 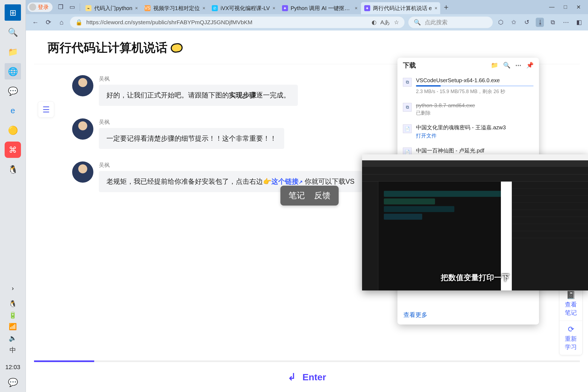 What do you see at coordinates (374, 22) in the screenshot?
I see `tracking-icon: ◐` at bounding box center [374, 22].